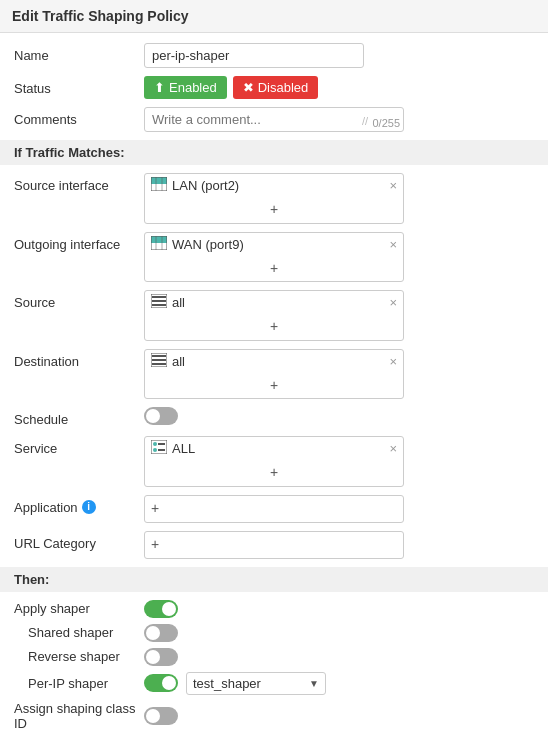 This screenshot has width=548, height=736. Describe the element at coordinates (274, 210) in the screenshot. I see `source-interface-add: +` at that location.